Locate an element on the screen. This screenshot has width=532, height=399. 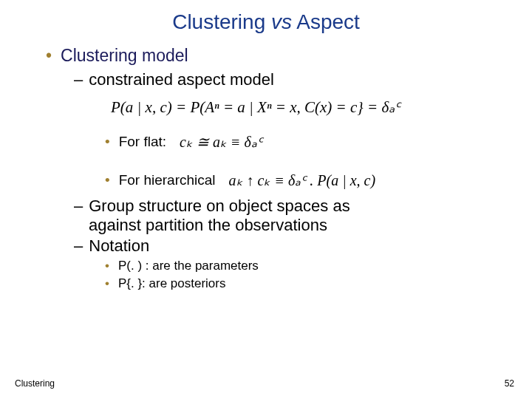
subsub-flat: • For flat: cₖ ≅ aₖ ≡ δₐᶜ is located at coordinates (266, 142).